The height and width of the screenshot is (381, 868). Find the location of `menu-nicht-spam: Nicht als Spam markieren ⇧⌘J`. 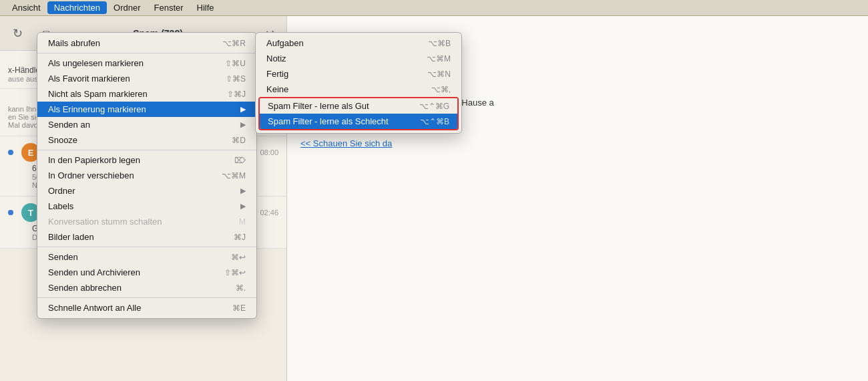

menu-nicht-spam: Nicht als Spam markieren ⇧⌘J is located at coordinates (147, 94).